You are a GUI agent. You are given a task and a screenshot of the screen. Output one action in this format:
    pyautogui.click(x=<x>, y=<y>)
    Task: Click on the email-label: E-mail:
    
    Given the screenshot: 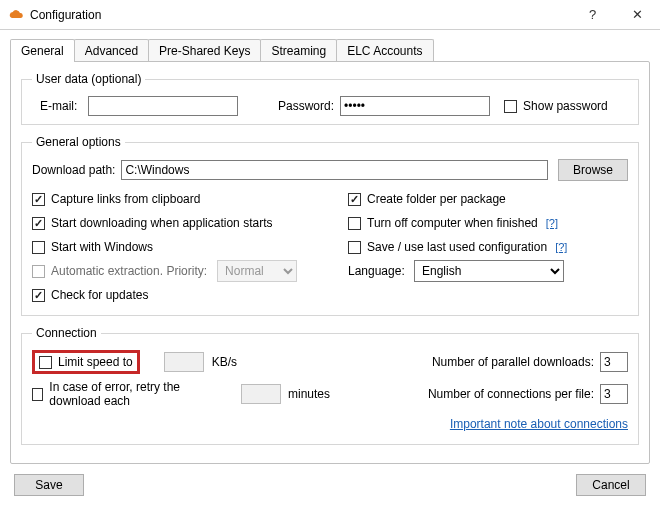 What is the action you would take?
    pyautogui.click(x=57, y=106)
    